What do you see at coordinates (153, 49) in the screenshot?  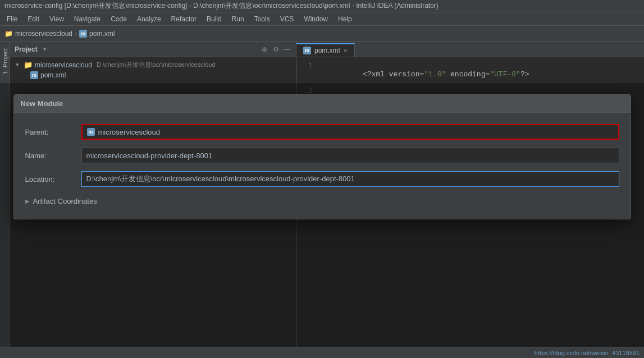 I see `panel-header: Project ▼ ⊕ ⚙ —` at bounding box center [153, 49].